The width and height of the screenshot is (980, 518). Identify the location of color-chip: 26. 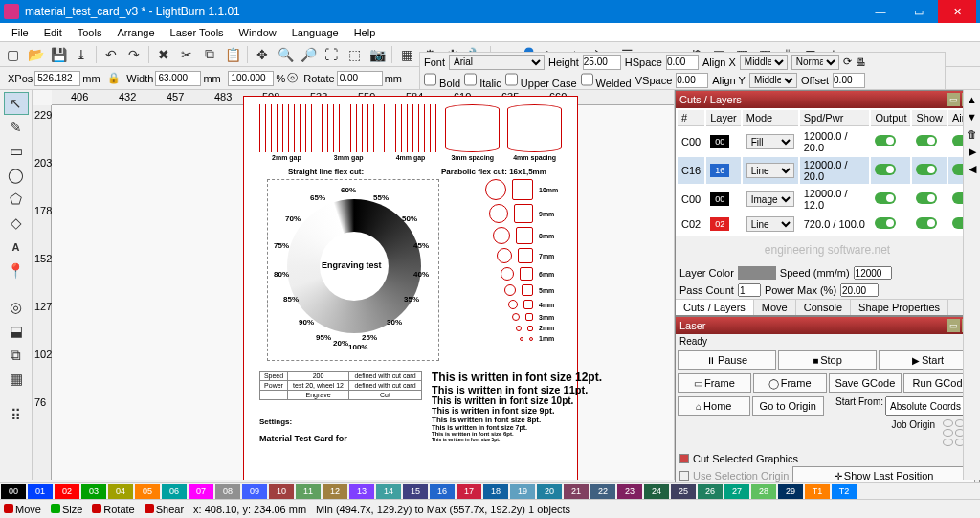
(710, 491).